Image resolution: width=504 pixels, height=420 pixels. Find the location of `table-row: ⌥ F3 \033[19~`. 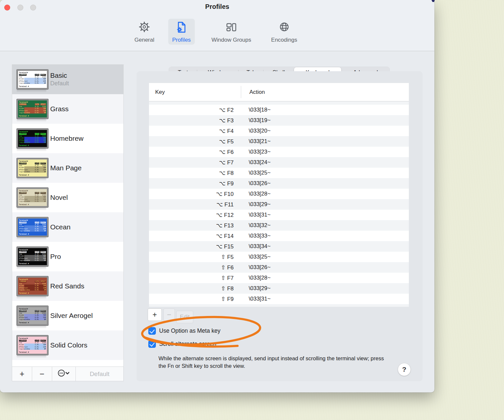

table-row: ⌥ F3 \033[19~ is located at coordinates (279, 120).